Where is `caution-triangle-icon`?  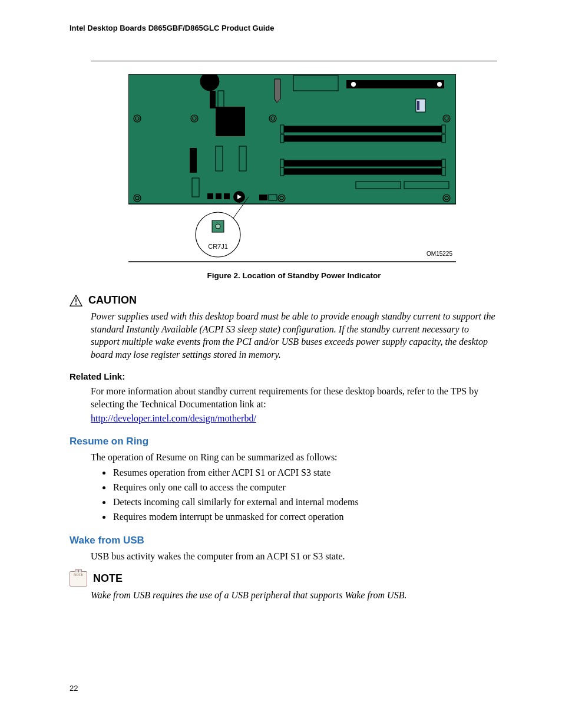
caution-triangle-icon is located at coordinates (76, 301).